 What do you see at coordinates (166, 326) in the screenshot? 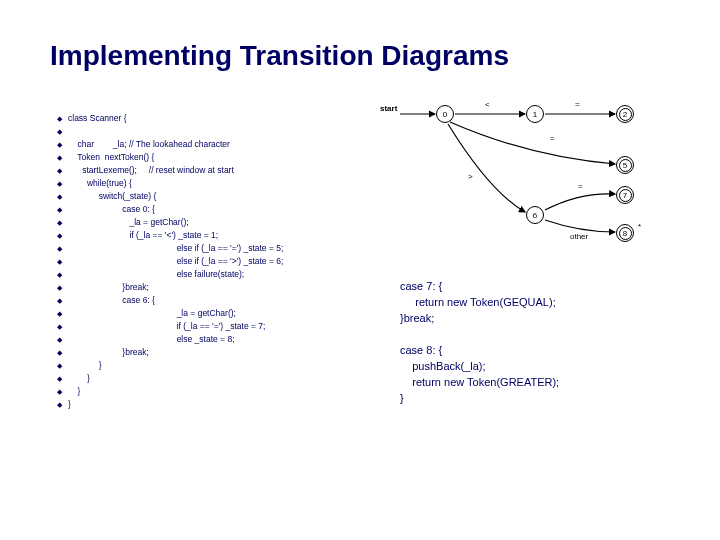
I see `code-text: if (_la == '=') _state = 7;` at bounding box center [166, 326].